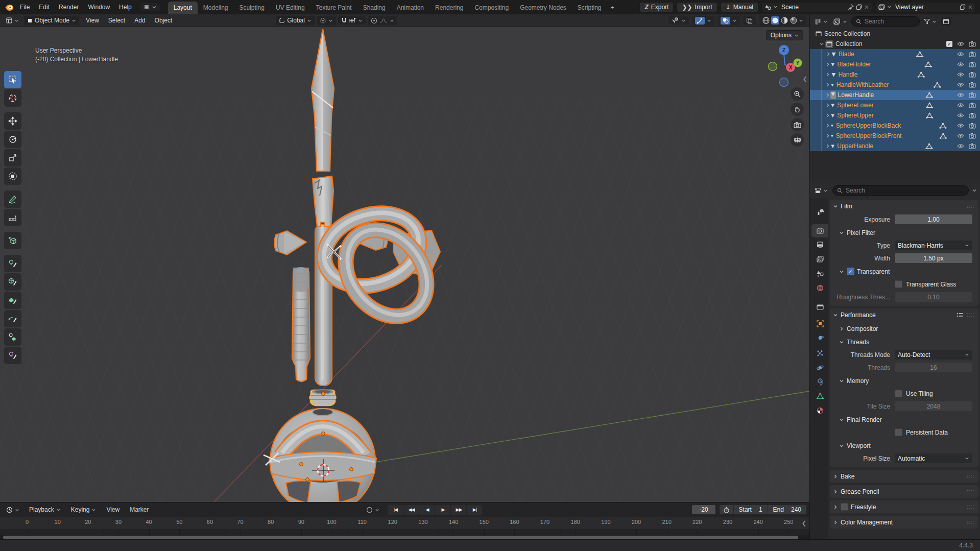 The image size is (980, 551). What do you see at coordinates (934, 220) in the screenshot?
I see `exposure-field: 1.00` at bounding box center [934, 220].